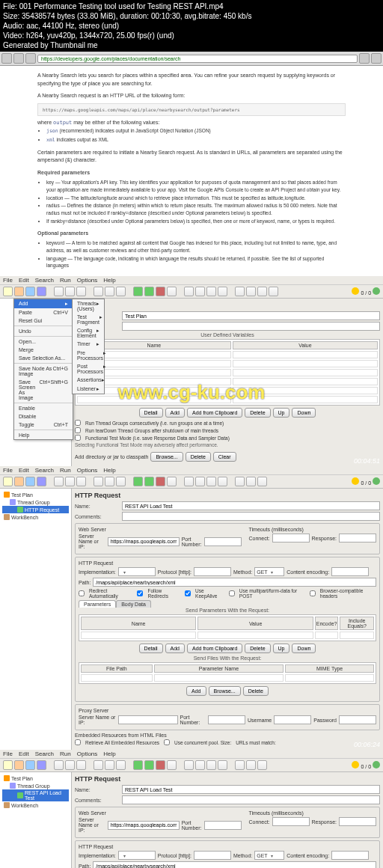 The image size is (383, 868). Describe the element at coordinates (45, 470) in the screenshot. I see `menu-search-3: Search` at that location.